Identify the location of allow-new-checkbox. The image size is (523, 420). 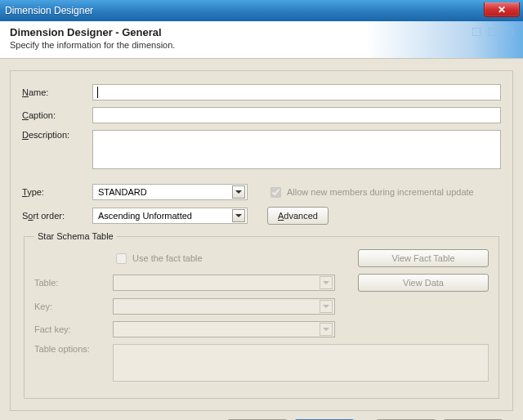
(276, 193).